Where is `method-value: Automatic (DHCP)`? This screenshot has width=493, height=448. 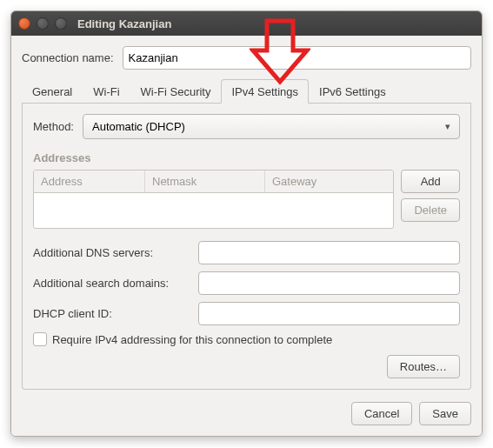 method-value: Automatic (DHCP) is located at coordinates (139, 127).